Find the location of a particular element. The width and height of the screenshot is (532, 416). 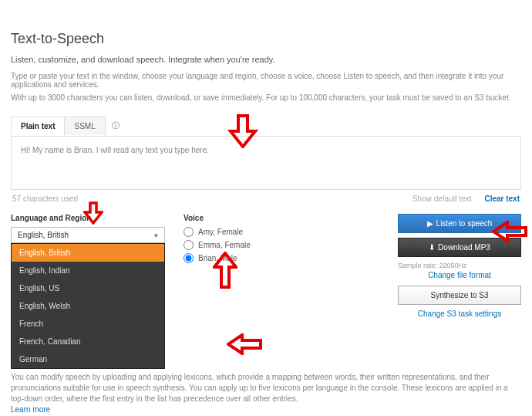

listen-to-speech-button: ▶Listen to speech is located at coordinates (460, 224).